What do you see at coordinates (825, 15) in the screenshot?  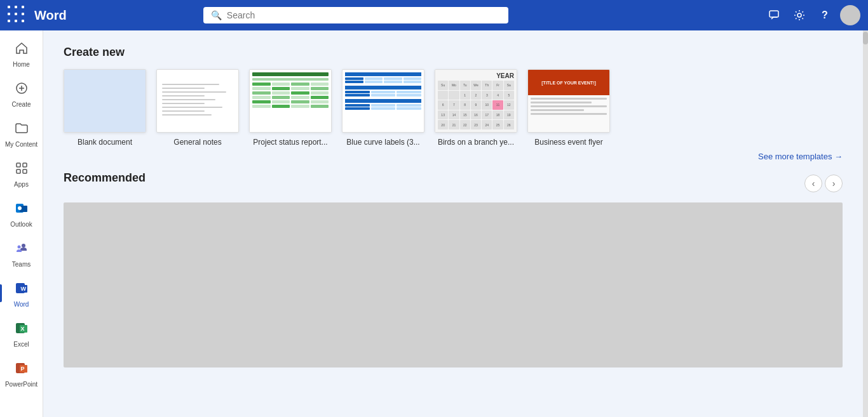 I see `help-icon: ?` at bounding box center [825, 15].